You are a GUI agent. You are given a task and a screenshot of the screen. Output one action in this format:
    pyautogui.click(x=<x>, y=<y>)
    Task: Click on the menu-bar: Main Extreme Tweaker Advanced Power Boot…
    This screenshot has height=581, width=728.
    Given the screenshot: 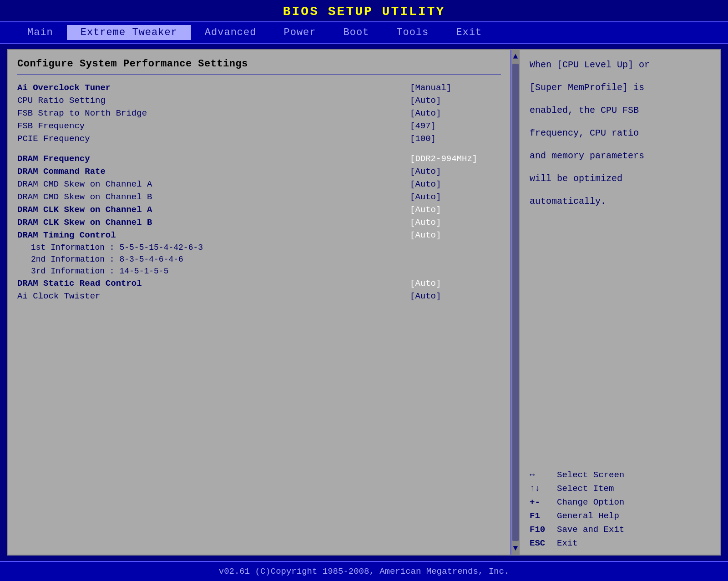 What is the action you would take?
    pyautogui.click(x=364, y=33)
    